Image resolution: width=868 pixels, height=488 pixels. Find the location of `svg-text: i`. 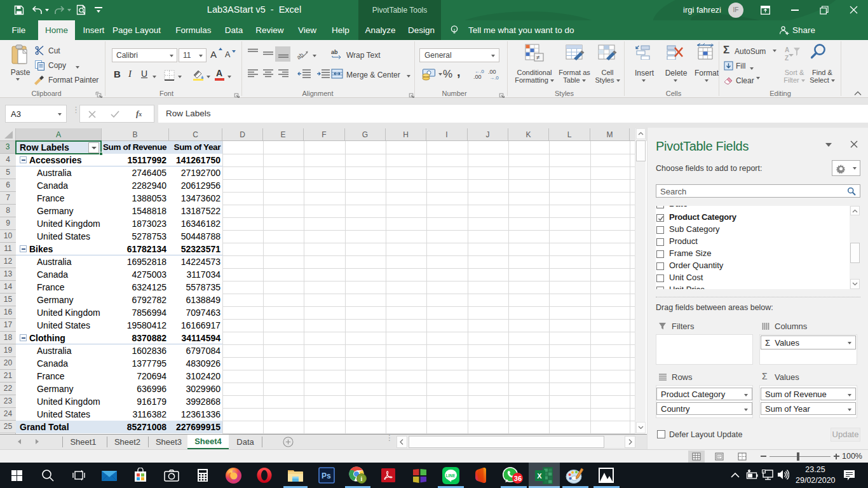

svg-text: i is located at coordinates (362, 479).